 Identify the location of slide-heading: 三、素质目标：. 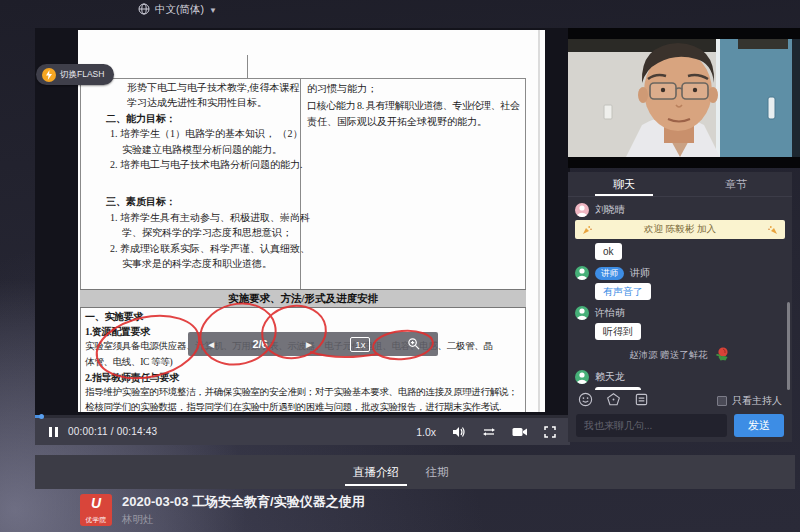
(204, 202).